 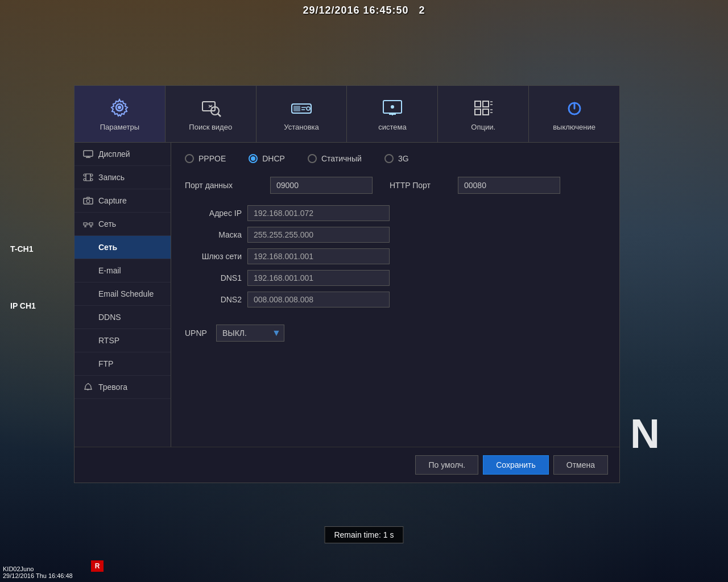 I want to click on sidebar: Дисплей Запись, so click(x=123, y=294).